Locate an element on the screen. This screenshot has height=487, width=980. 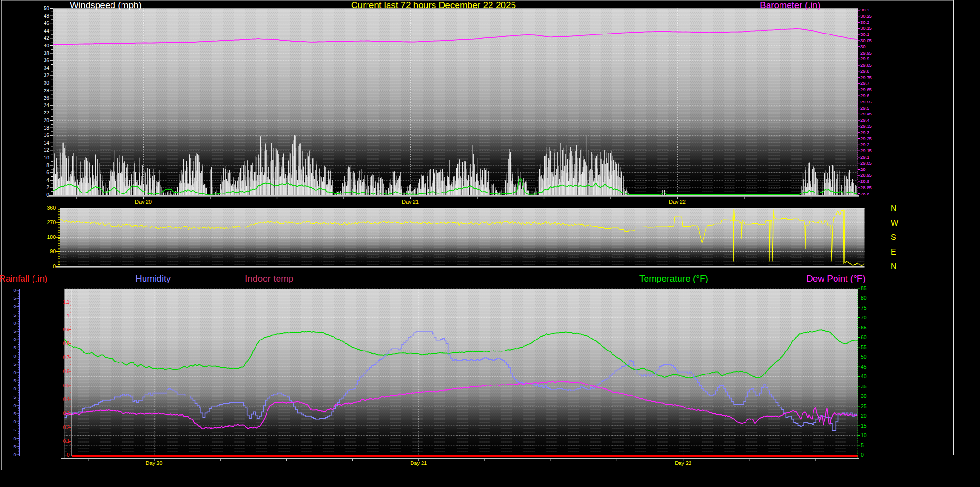
svg-text: 0.8 is located at coordinates (67, 344).